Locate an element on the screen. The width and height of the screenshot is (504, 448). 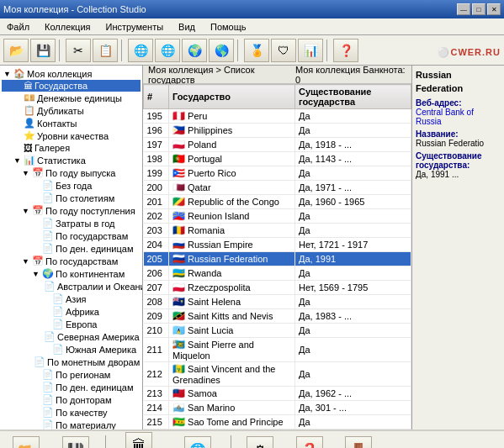
tree-item-bymaterial: 📄 По материалу is located at coordinates (71, 424).